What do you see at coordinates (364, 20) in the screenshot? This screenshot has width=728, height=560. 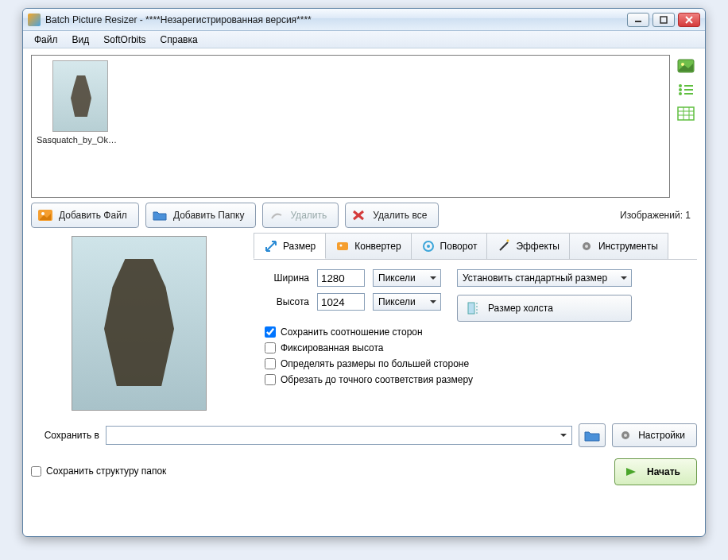 I see `titlebar: Batch Picture Resizer - ****Незарегистри…` at bounding box center [364, 20].